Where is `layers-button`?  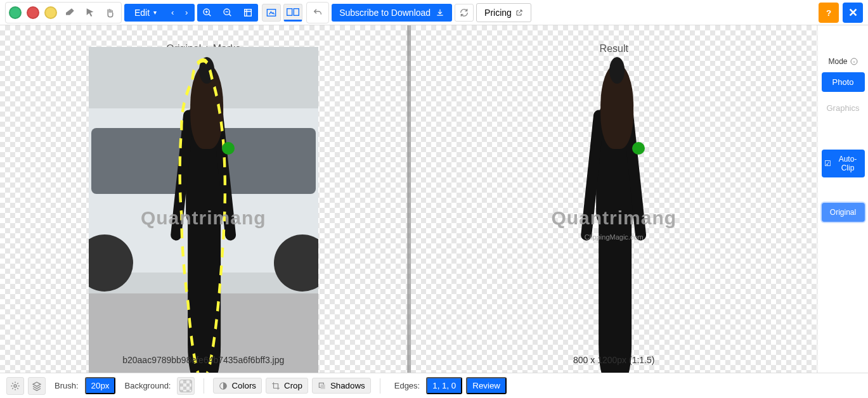 layers-button is located at coordinates (37, 386).